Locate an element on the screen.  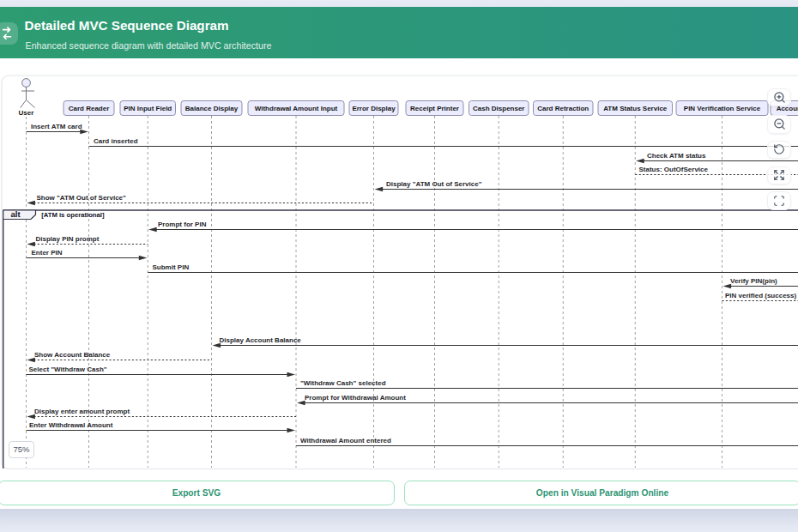
svg-text: Insert ATM card is located at coordinates (57, 127).